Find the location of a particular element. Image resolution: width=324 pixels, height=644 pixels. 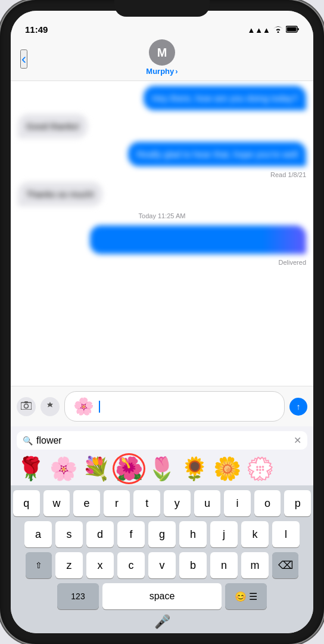

status-time: 11:49 is located at coordinates (36, 30).